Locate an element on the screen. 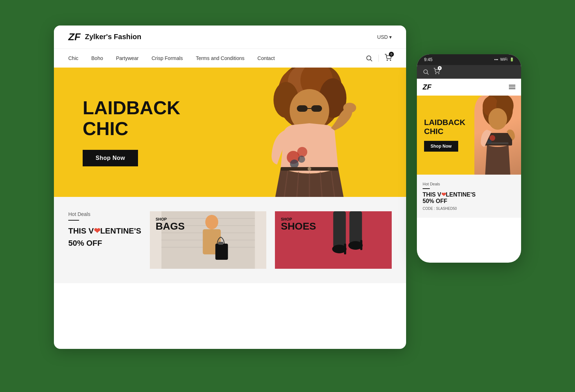 This screenshot has width=575, height=392. desktop-nav: Chic Boho Partywear Crisp Formals Terms … is located at coordinates (230, 58).